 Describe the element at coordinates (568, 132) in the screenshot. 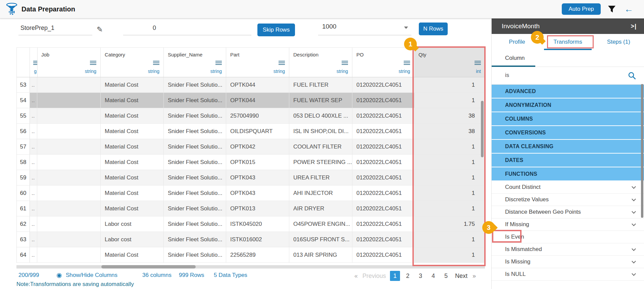

I see `transform-category: CONVERSIONS` at that location.